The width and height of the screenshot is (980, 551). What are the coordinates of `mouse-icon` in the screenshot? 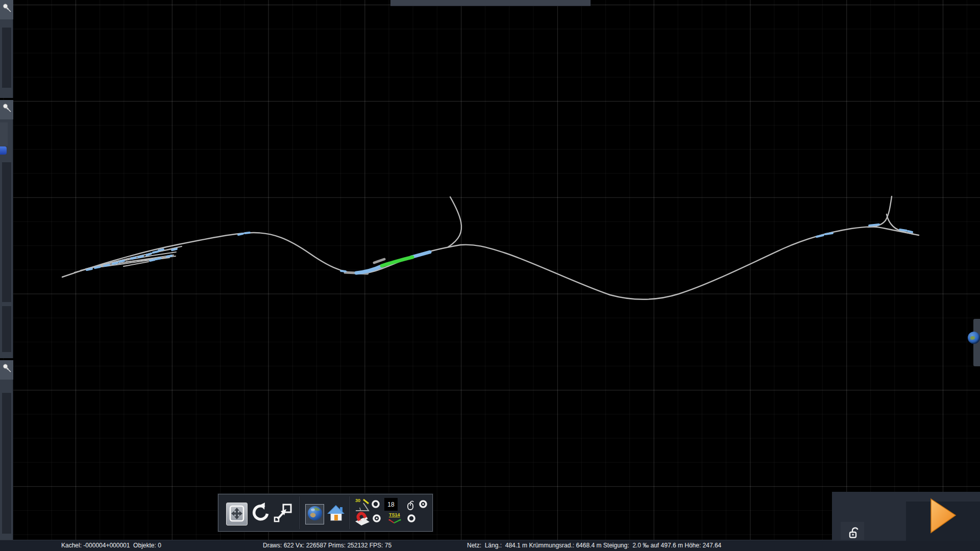 It's located at (410, 507).